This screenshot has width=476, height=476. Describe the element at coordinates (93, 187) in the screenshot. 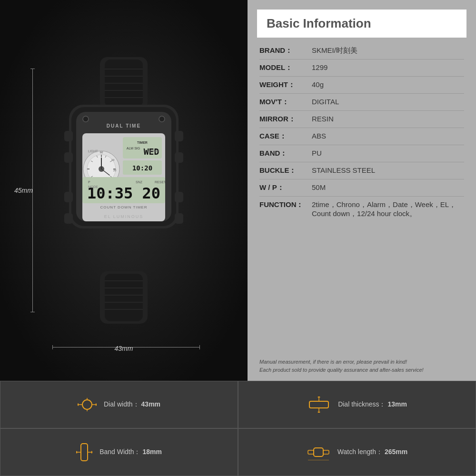

I see `svg-text: MODE` at that location.